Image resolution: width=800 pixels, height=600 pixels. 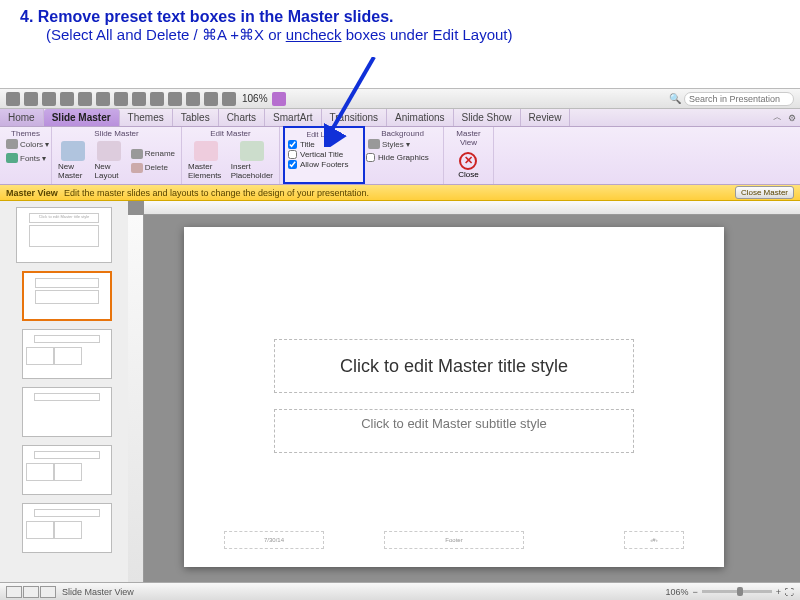 What do you see at coordinates (355, 118) in the screenshot?
I see `tab-transitions: Transitions` at bounding box center [355, 118].